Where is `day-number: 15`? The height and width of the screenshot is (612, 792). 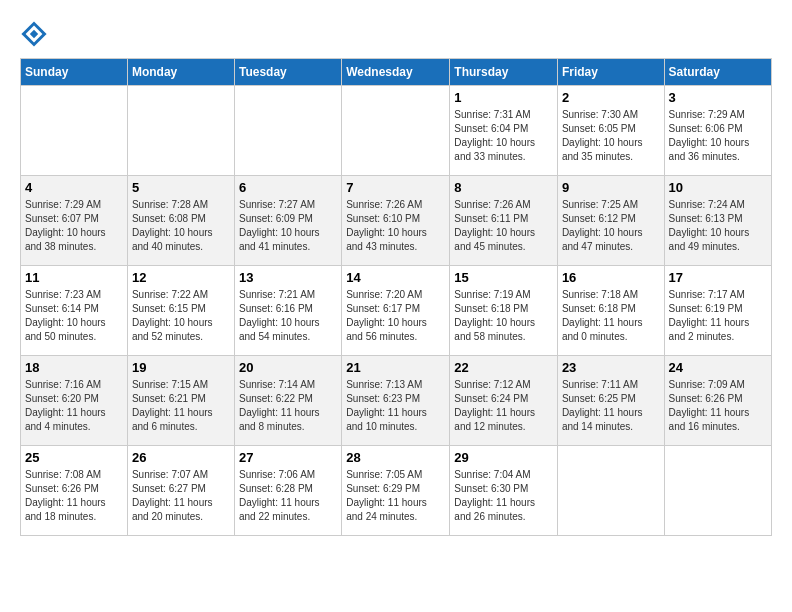 day-number: 15 is located at coordinates (504, 278).